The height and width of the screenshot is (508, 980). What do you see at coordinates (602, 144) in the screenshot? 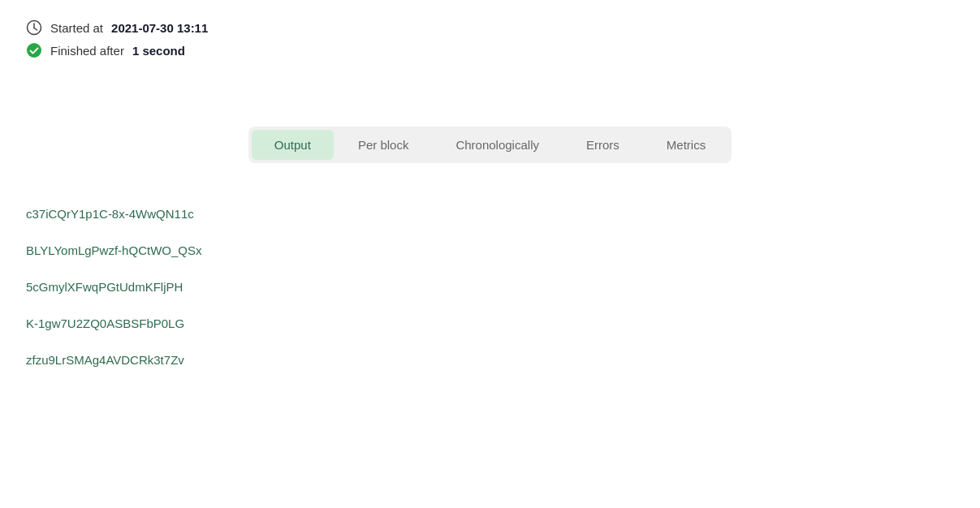
I see `tab-errors: Errors` at bounding box center [602, 144].